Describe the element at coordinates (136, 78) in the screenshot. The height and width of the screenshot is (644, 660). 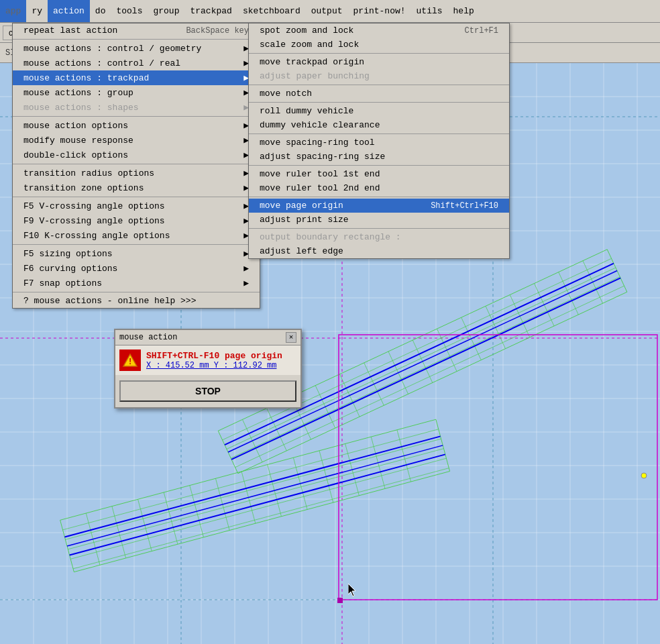
I see `dd-mouse-trackpad: mouse actions : trackpad ▶` at that location.